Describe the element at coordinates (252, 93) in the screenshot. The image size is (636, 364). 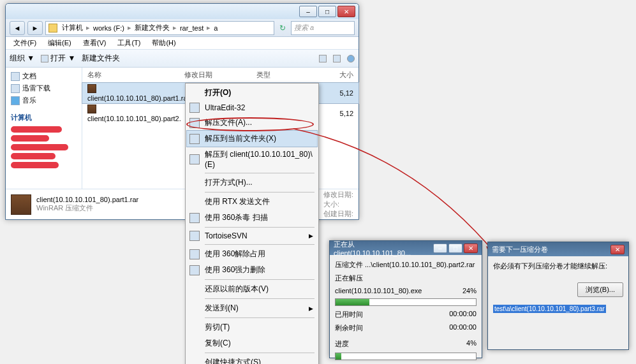
I see `ctx-item: 打开(O)` at that location.